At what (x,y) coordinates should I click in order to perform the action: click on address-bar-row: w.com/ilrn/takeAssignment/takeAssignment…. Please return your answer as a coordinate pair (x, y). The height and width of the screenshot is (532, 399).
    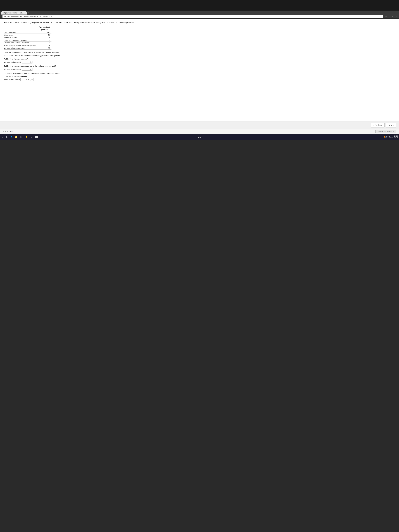
    Looking at the image, I should click on (200, 16).